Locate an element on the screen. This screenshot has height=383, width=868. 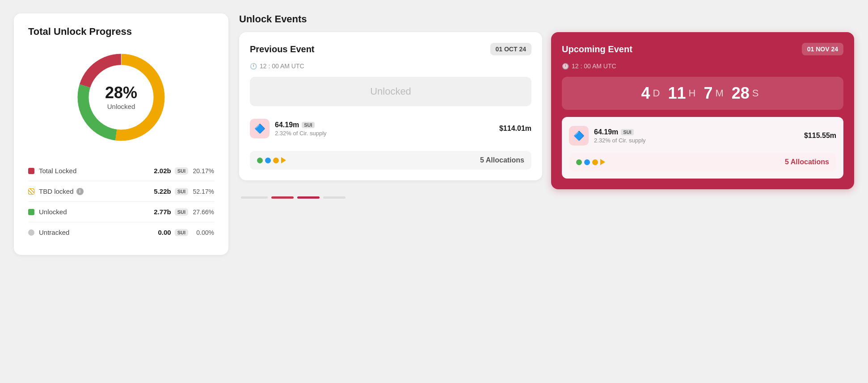
tbd-info-icon: i is located at coordinates (80, 192).